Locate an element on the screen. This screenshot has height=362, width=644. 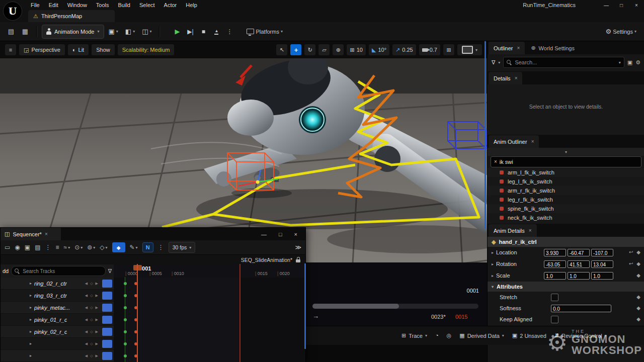
scale-y-field: 1.0 is located at coordinates (579, 276).